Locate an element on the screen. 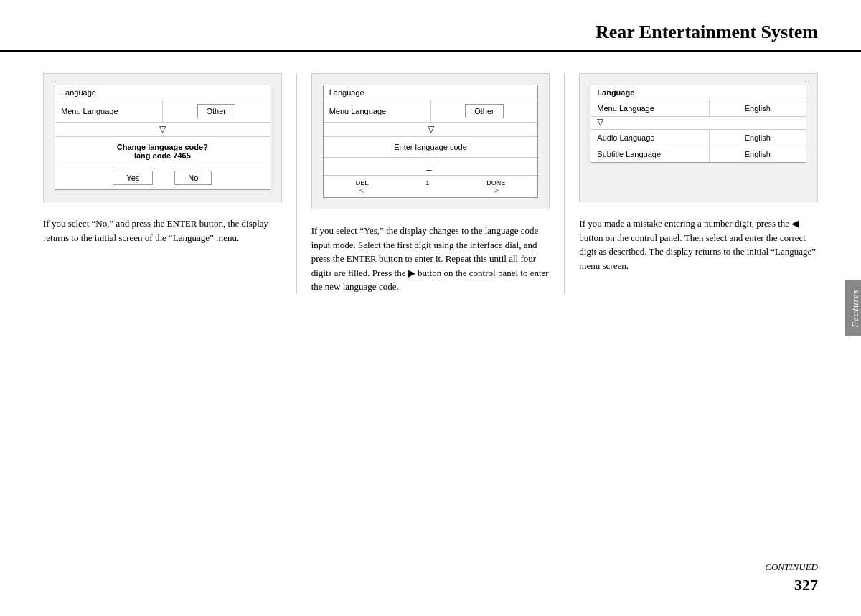  screen-cell-menu-lang-2: Menu Language is located at coordinates (377, 111).